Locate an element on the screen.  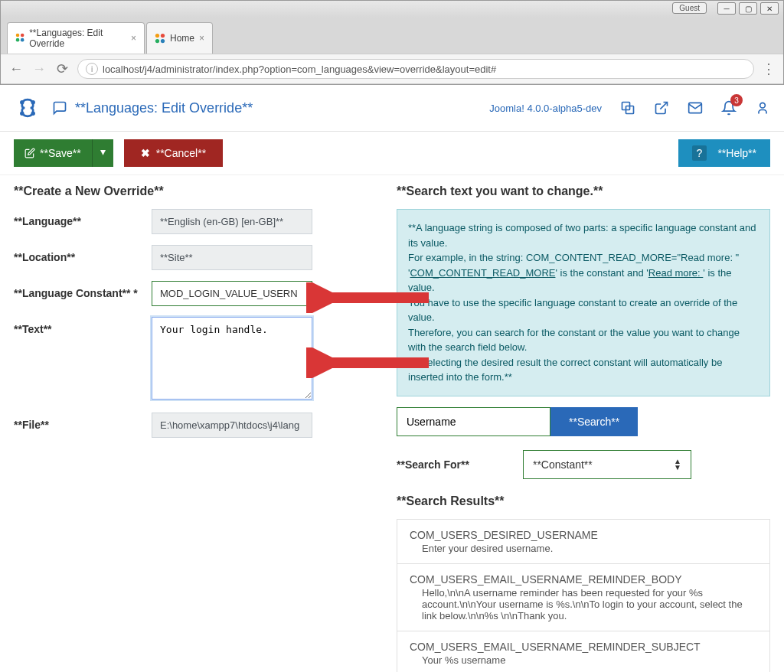
browser-tab-active: **Languages: Edit Override × is located at coordinates (76, 38).